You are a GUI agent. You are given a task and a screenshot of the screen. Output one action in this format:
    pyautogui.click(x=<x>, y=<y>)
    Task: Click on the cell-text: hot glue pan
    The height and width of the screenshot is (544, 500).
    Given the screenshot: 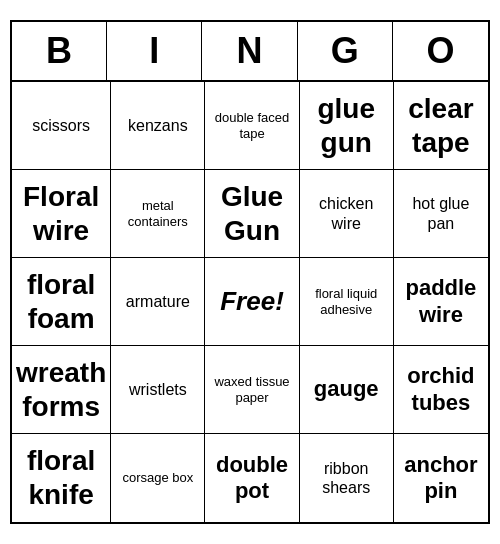 What is the action you would take?
    pyautogui.click(x=441, y=213)
    